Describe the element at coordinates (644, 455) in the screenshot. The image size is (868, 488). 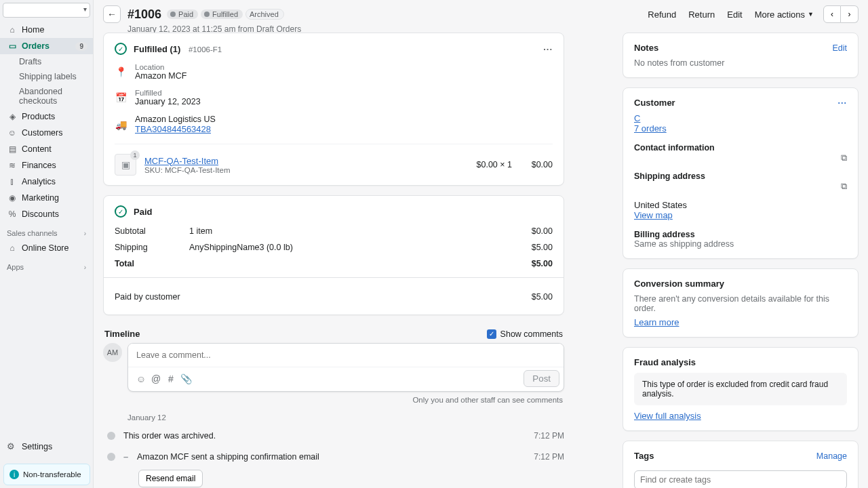
I see `tags-heading: Tags` at that location.